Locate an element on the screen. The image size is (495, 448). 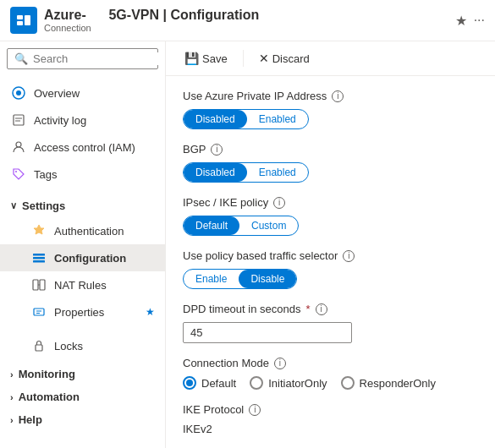
dpd-timeout-input is located at coordinates (267, 333).